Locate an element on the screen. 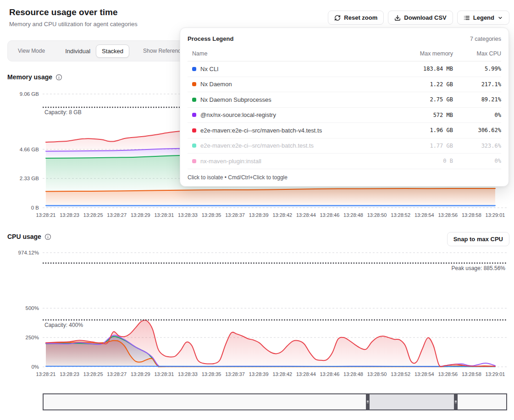  series-name: Nx Daemon Subprocesses is located at coordinates (236, 100).